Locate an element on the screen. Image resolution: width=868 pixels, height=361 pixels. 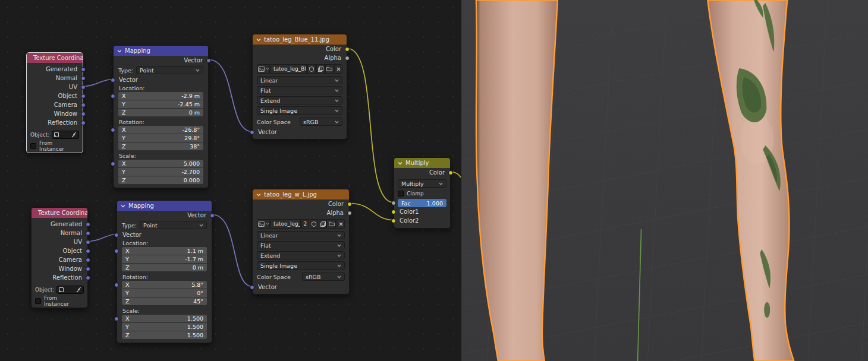
rotation-x-field: X-26.8° is located at coordinates (161, 129).